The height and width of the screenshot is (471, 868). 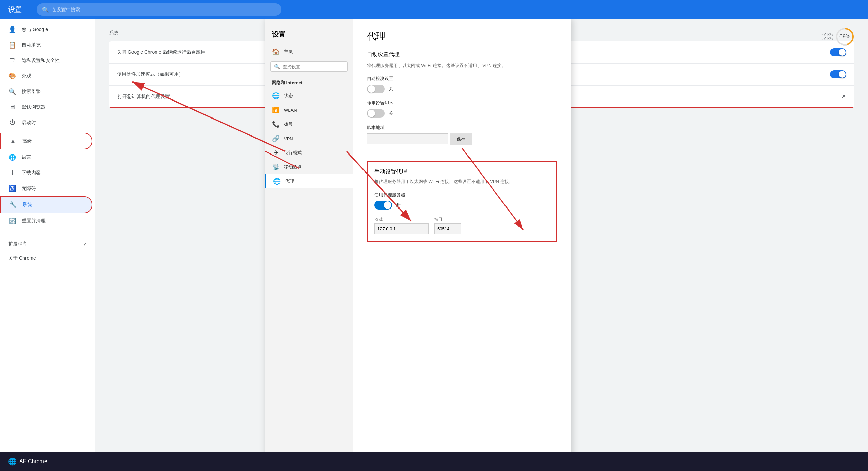 What do you see at coordinates (309, 96) in the screenshot?
I see `win-nav-status: 🌐 状态` at bounding box center [309, 96].